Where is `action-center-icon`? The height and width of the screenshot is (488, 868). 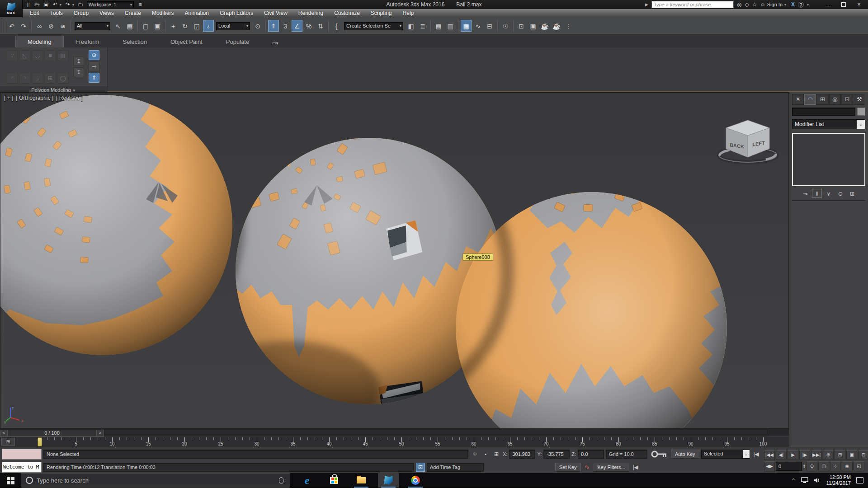 action-center-icon is located at coordinates (860, 480).